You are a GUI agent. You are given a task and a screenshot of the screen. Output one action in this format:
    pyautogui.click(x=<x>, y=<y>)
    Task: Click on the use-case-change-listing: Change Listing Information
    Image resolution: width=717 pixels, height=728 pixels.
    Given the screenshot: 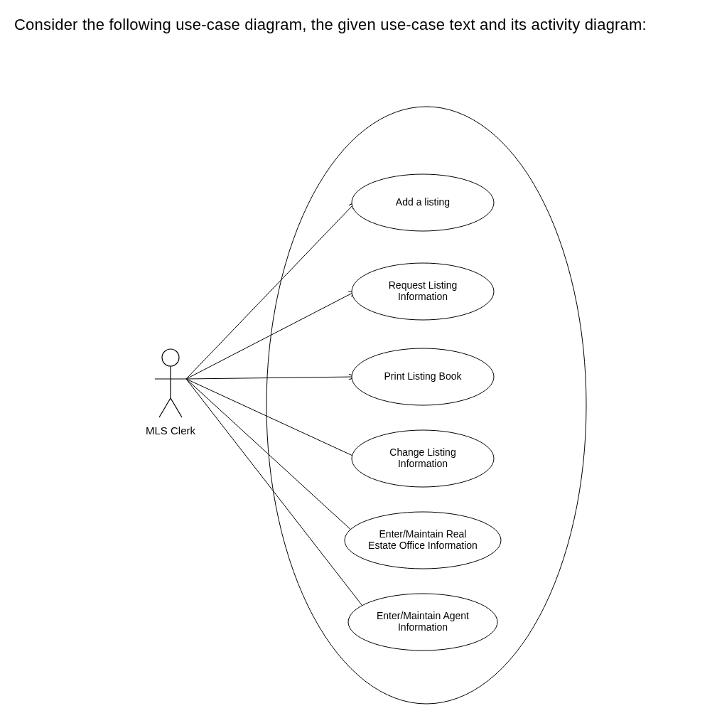 What is the action you would take?
    pyautogui.click(x=423, y=459)
    